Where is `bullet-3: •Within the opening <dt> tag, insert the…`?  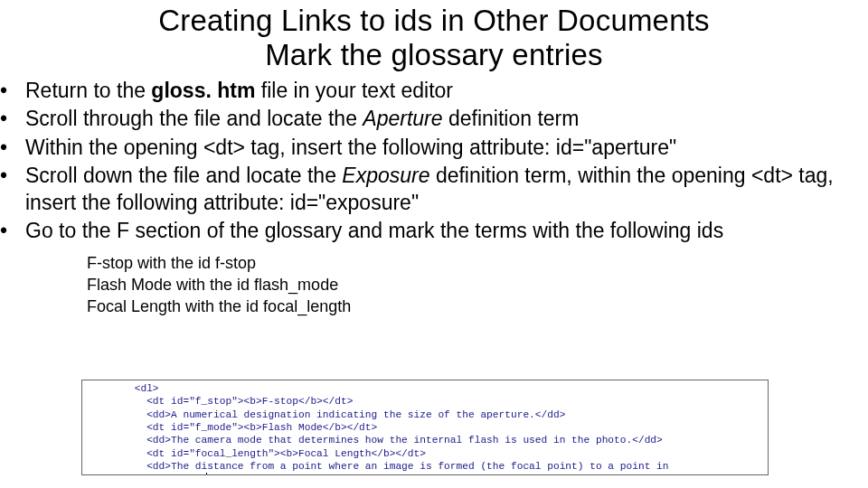 bullet-3: •Within the opening <dt> tag, insert the… is located at coordinates (434, 148).